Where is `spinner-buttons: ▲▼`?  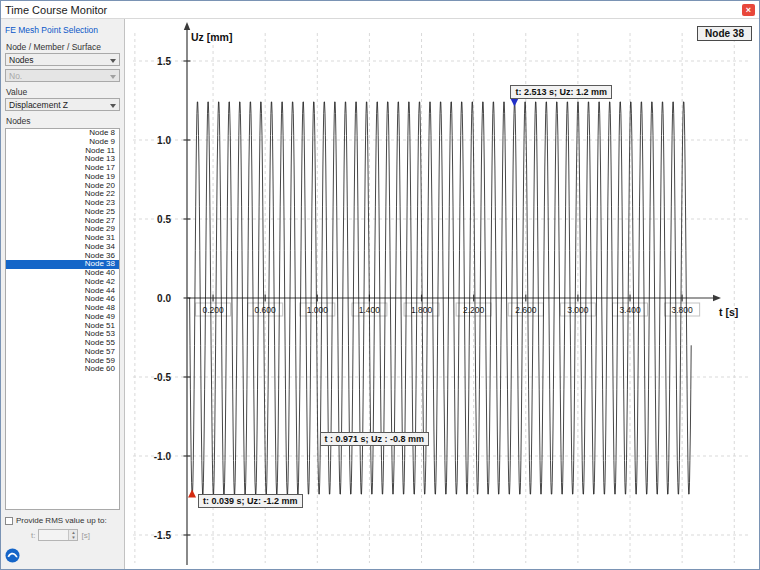 spinner-buttons: ▲▼ is located at coordinates (72, 535).